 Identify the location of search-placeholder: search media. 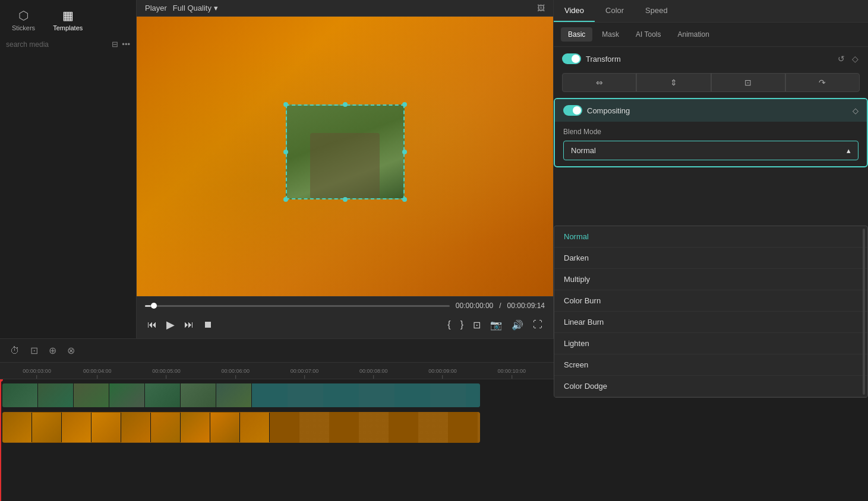
(57, 45).